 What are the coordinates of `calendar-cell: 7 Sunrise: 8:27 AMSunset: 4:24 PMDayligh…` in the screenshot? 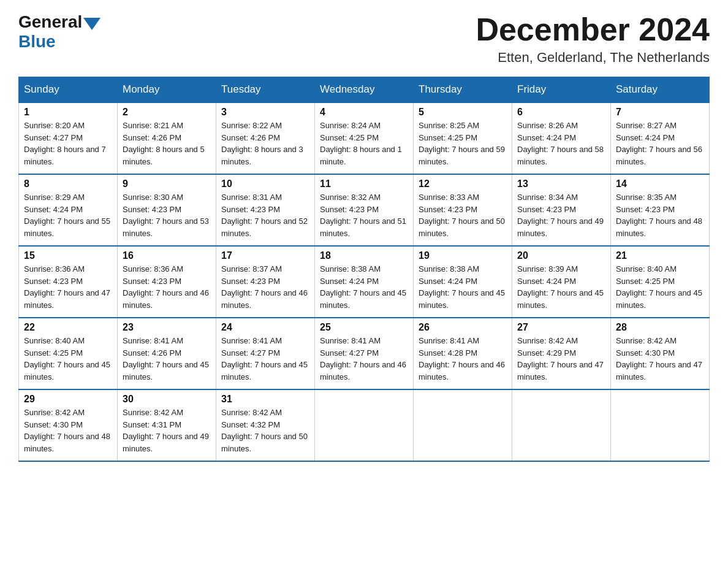 It's located at (661, 139).